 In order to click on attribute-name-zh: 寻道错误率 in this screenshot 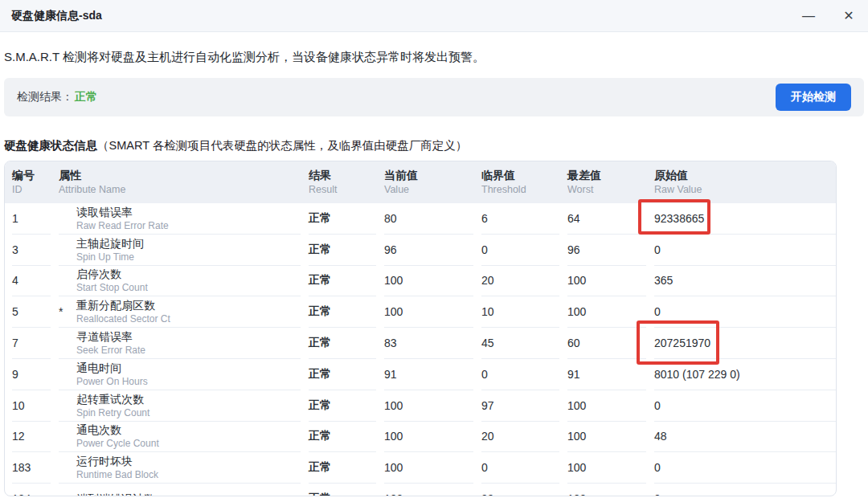, I will do `click(111, 337)`.